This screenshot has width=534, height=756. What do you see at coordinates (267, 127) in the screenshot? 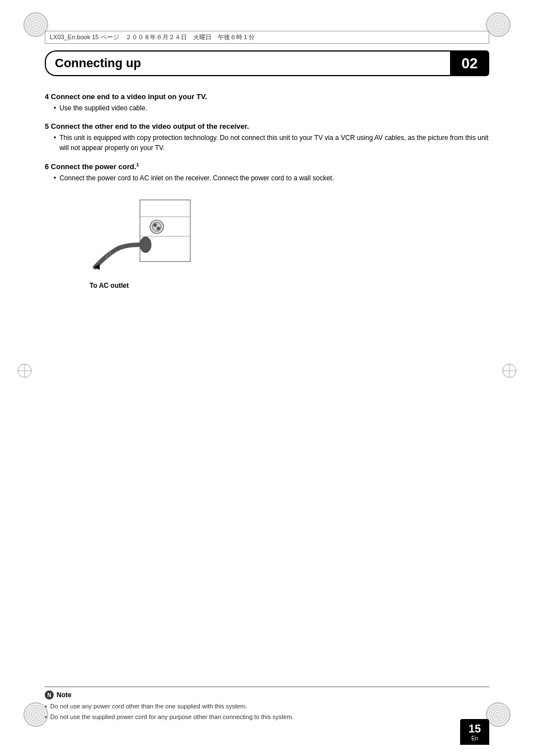
I see `step-5-heading: 5 Connect the other end to the video out…` at bounding box center [267, 127].